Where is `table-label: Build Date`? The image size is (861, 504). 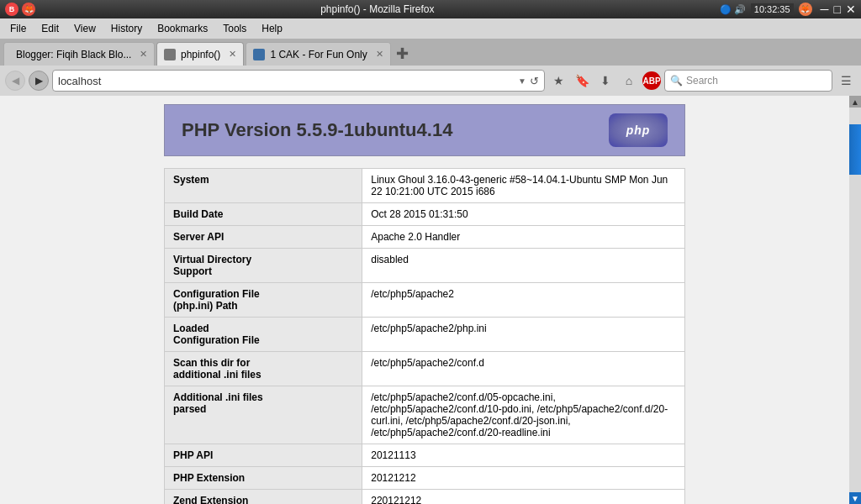 table-label: Build Date is located at coordinates (264, 215).